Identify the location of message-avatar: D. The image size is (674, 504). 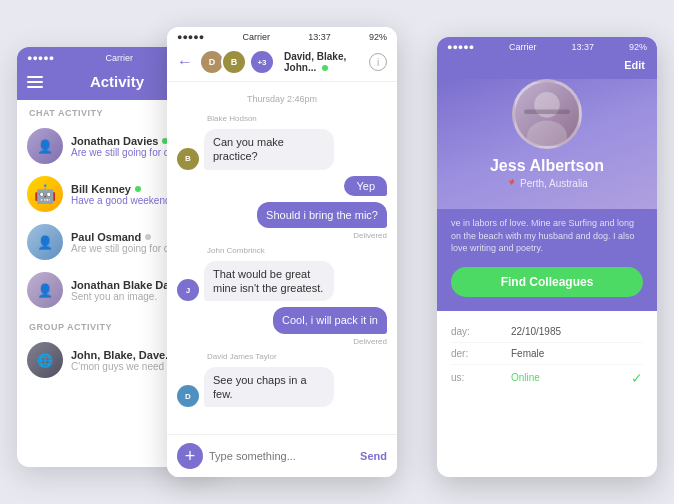
(188, 396).